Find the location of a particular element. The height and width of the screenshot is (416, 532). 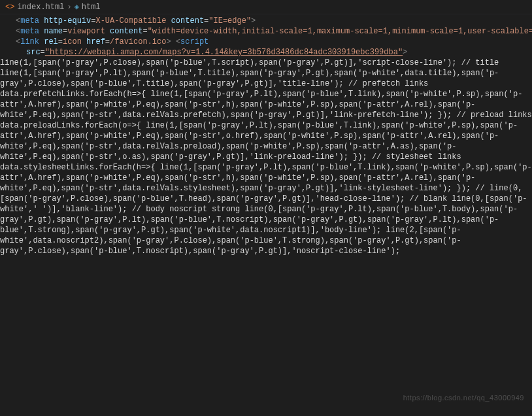

html-node-icon: ◈ is located at coordinates (77, 7).